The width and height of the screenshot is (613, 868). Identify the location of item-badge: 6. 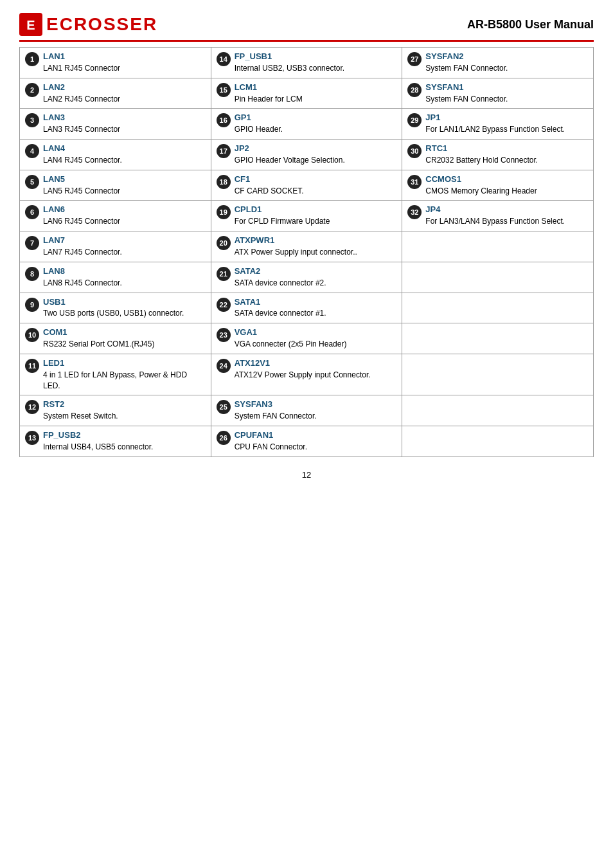
(32, 212).